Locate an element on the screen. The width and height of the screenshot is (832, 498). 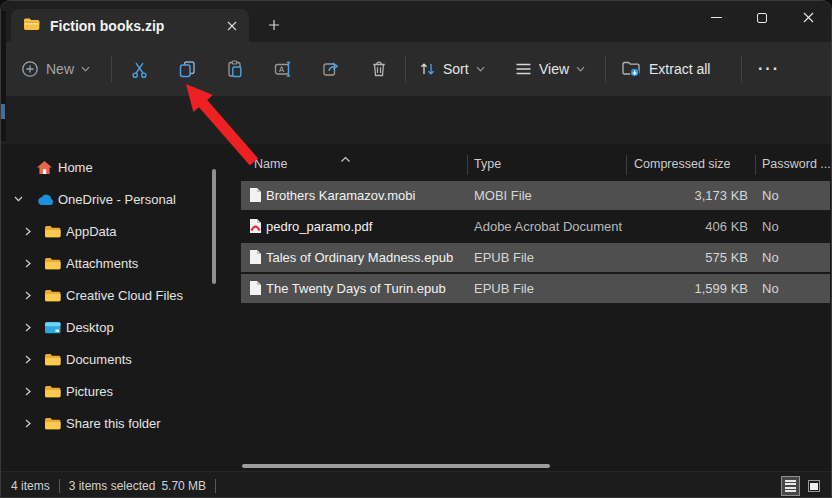
file-compressed-size: 575 KB is located at coordinates (687, 258).